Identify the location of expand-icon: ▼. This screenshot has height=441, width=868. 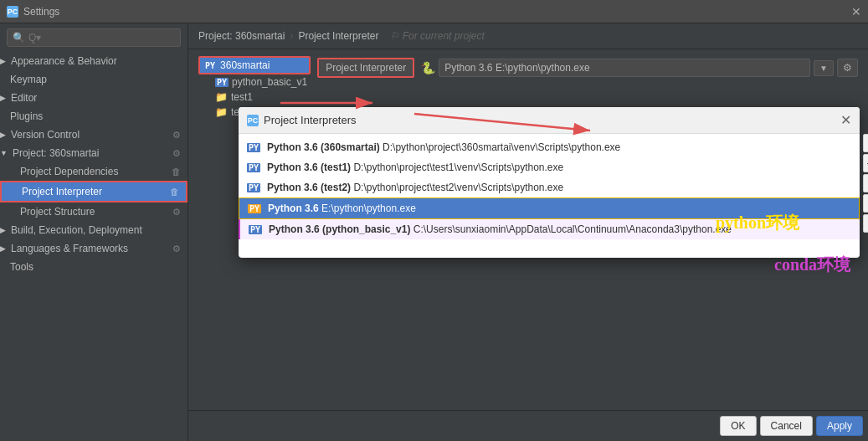
(3, 153).